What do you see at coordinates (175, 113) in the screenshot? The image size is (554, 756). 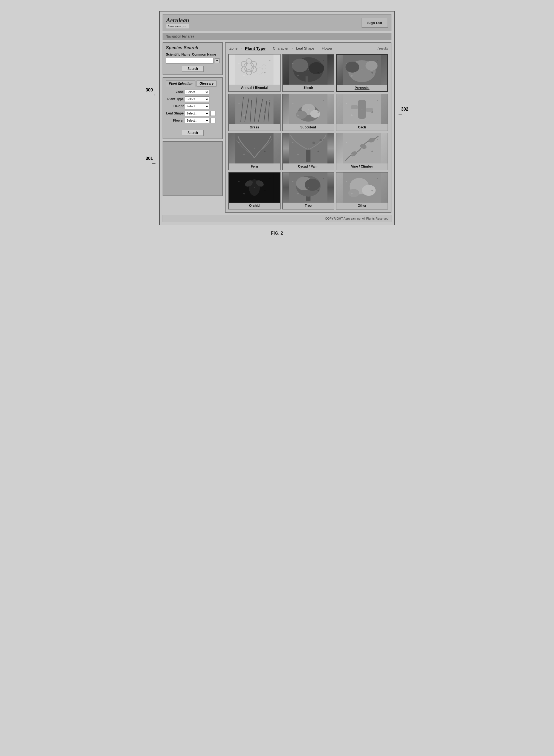 I see `filter-label-leaf-shape: Leaf Shape` at bounding box center [175, 113].